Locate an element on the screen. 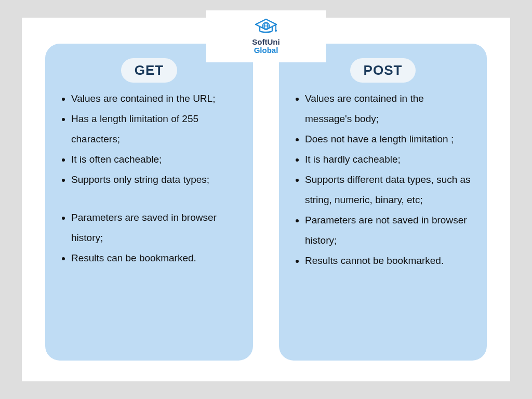 The image size is (532, 399). list-item: Parameters are saved in browser history; is located at coordinates (155, 228).